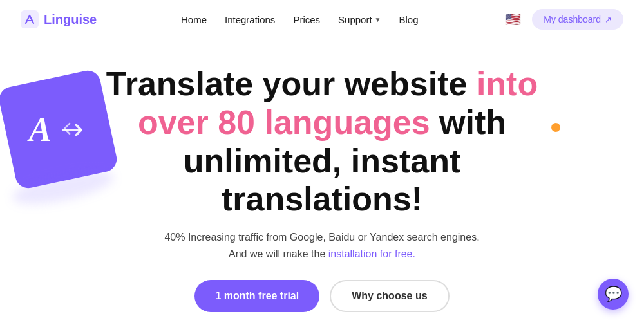 Image resolution: width=644 pixels, height=325 pixels. I want to click on navigation: Linguise Home Integrations Prices Suppor…, so click(322, 19).